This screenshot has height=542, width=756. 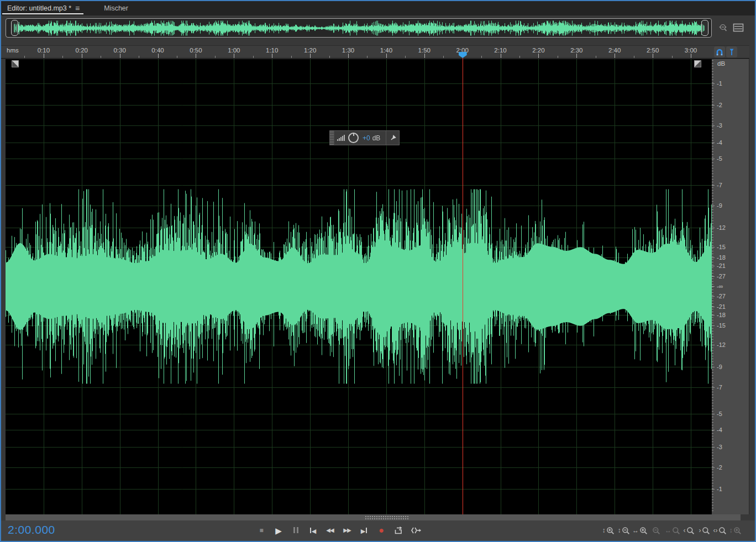 I want to click on skip-to-start-button: ◀, so click(x=313, y=530).